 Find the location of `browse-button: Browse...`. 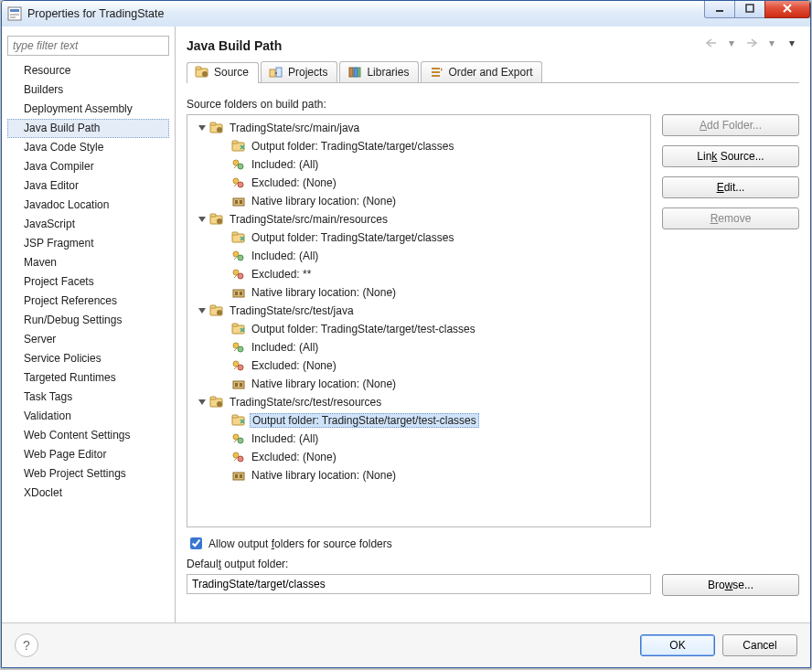

browse-button: Browse... is located at coordinates (731, 585).